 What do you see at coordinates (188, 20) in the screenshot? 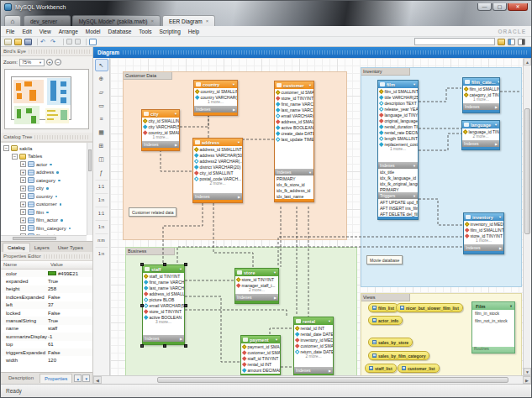
I see `doc-tab-2: EER Diagram×` at bounding box center [188, 20].